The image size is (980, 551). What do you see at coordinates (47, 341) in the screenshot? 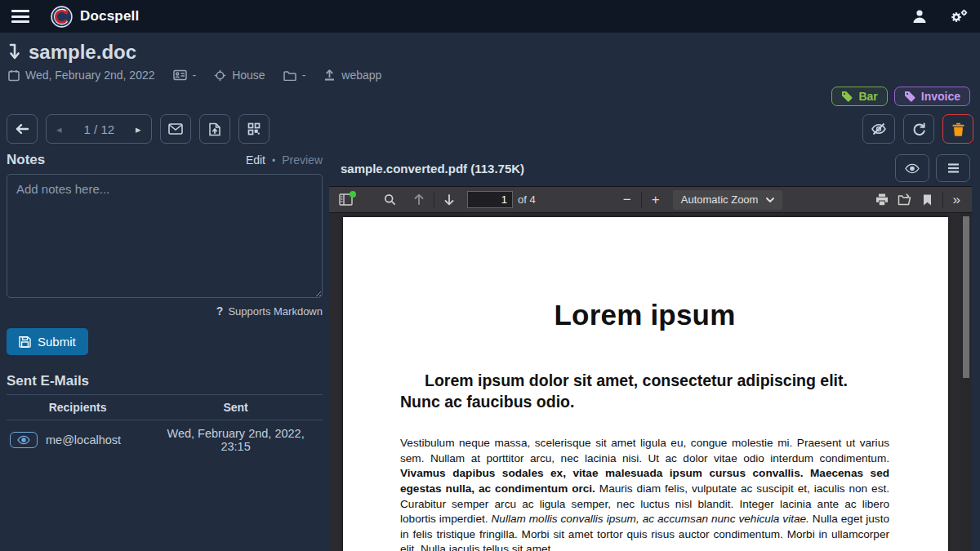
I see `submit-notes-button: Submit` at bounding box center [47, 341].